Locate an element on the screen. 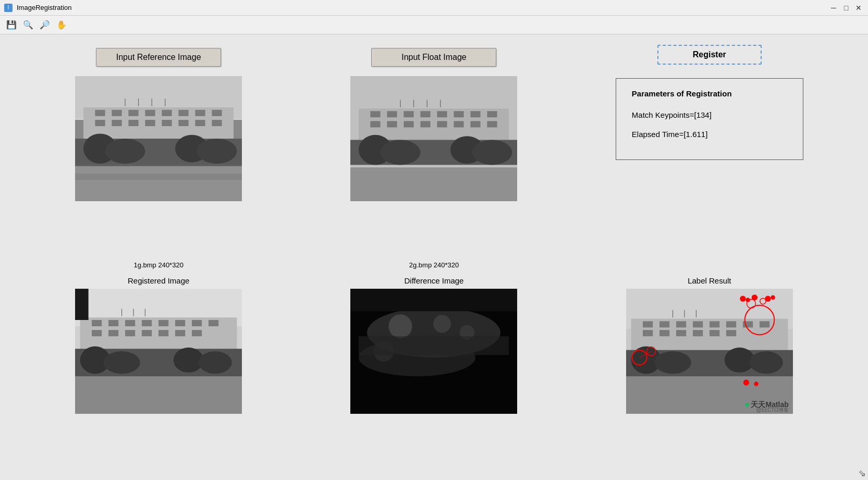  params-panel: Parameters of Registration Match Keypoin… is located at coordinates (710, 119).